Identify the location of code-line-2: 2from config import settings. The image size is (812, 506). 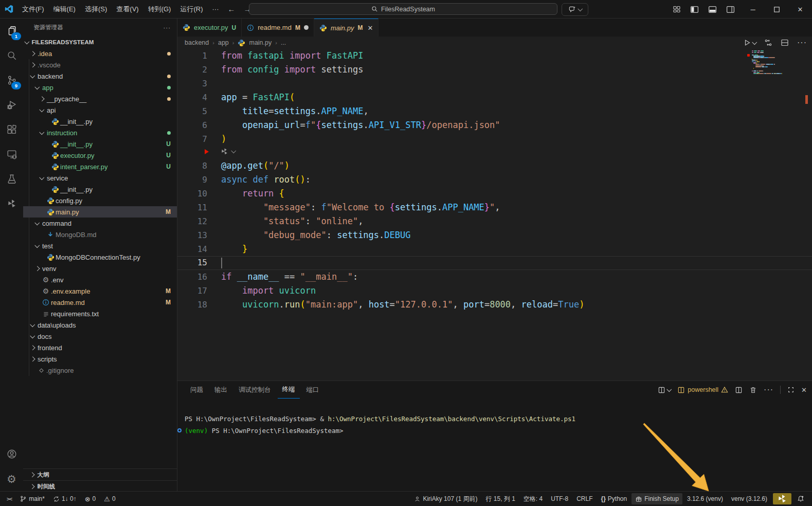
(495, 70).